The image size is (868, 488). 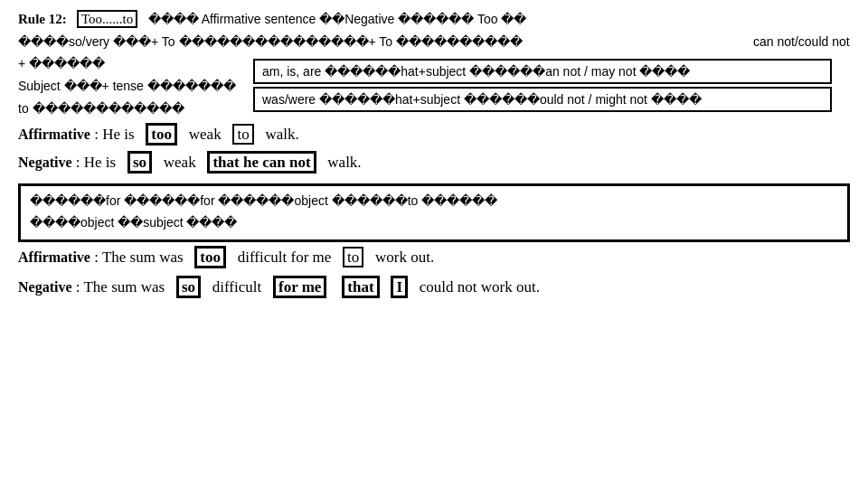 I want to click on negative-weak-1: weak, so click(x=180, y=163).